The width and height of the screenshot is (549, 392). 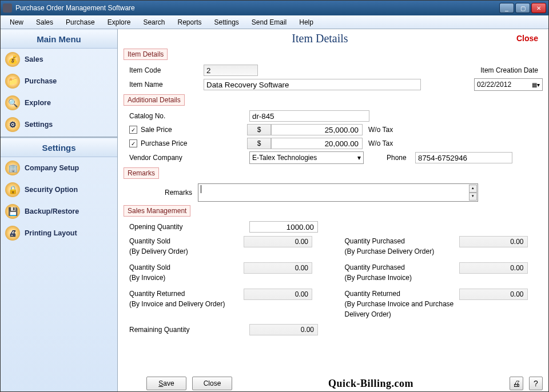 What do you see at coordinates (226, 22) in the screenshot?
I see `menu-settings: Settings` at bounding box center [226, 22].